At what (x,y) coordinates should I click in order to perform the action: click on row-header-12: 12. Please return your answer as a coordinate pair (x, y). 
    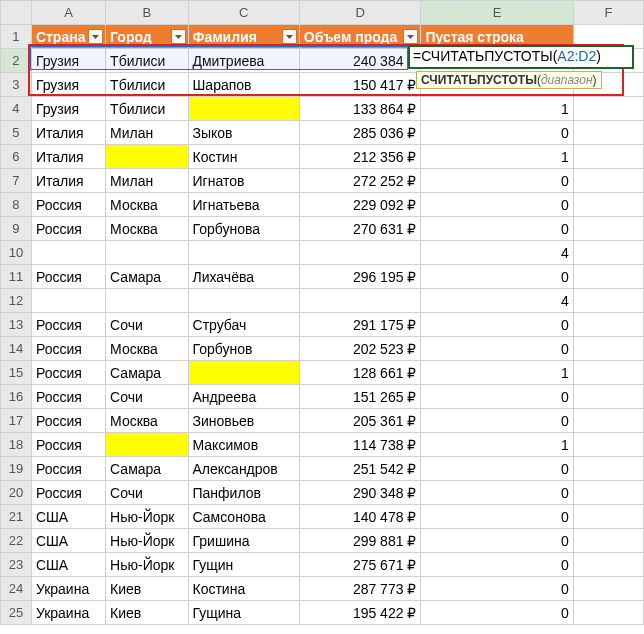
    Looking at the image, I should click on (16, 301).